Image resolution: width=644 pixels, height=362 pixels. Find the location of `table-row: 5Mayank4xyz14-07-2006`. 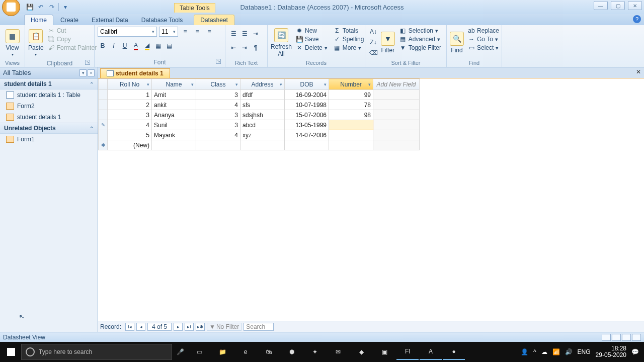

table-row: 5Mayank4xyz14-07-2006 is located at coordinates (259, 135).